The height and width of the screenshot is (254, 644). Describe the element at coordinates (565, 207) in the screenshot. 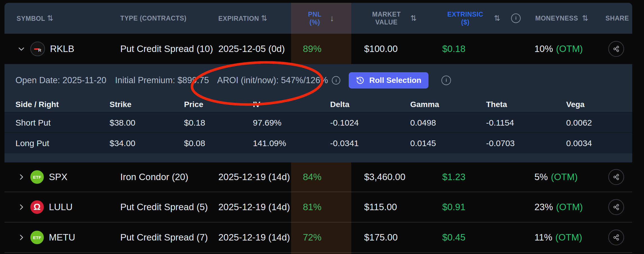

I see `moneyness-cell: 23%(OTM)` at that location.